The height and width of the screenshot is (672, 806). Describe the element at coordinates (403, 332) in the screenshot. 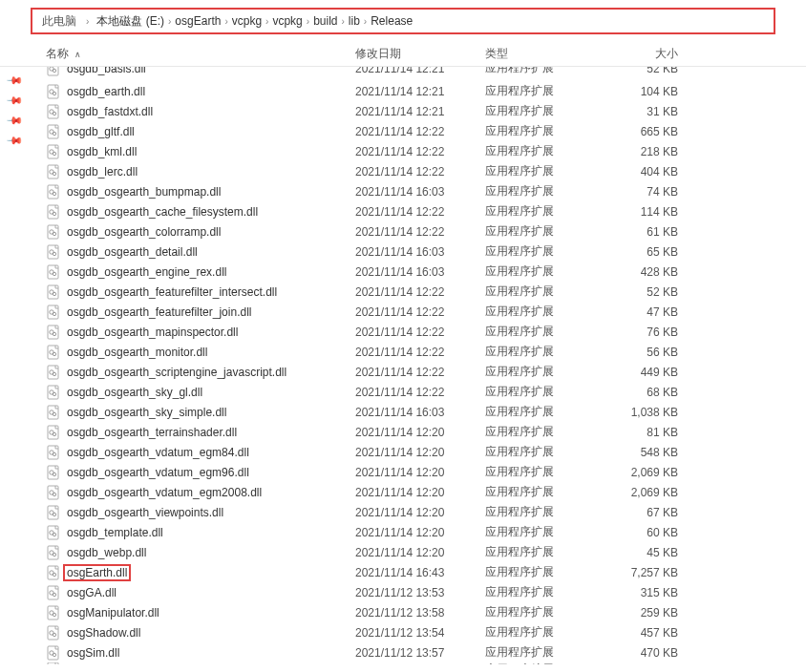

I see `file-row: osgdb_osgearth_mapinspector.dll2021/11/1…` at that location.